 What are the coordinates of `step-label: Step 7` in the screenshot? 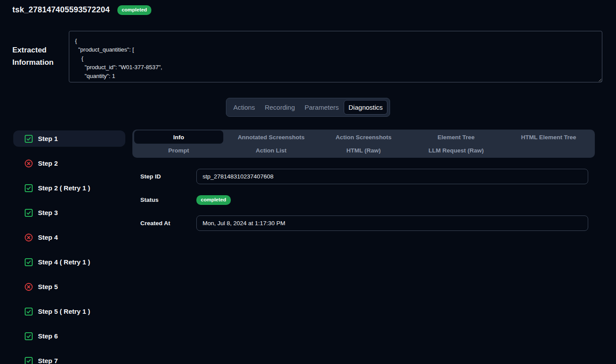 It's located at (48, 360).